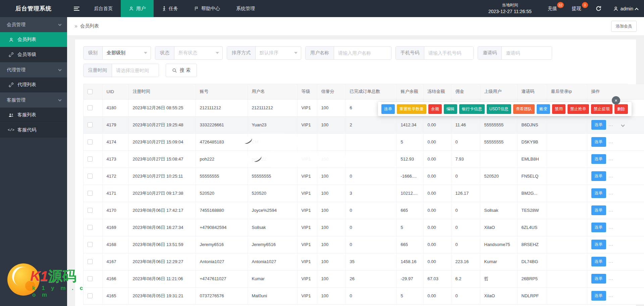 This screenshot has width=644, height=306. I want to click on popover-action-button-2: 余额, so click(435, 109).